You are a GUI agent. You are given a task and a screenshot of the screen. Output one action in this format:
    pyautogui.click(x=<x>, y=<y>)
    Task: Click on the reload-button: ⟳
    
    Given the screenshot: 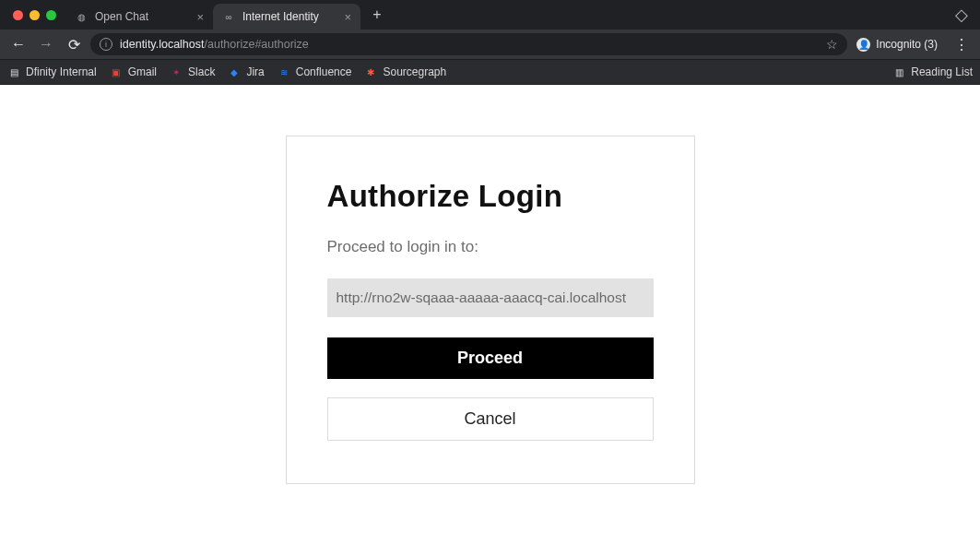 What is the action you would take?
    pyautogui.click(x=74, y=44)
    